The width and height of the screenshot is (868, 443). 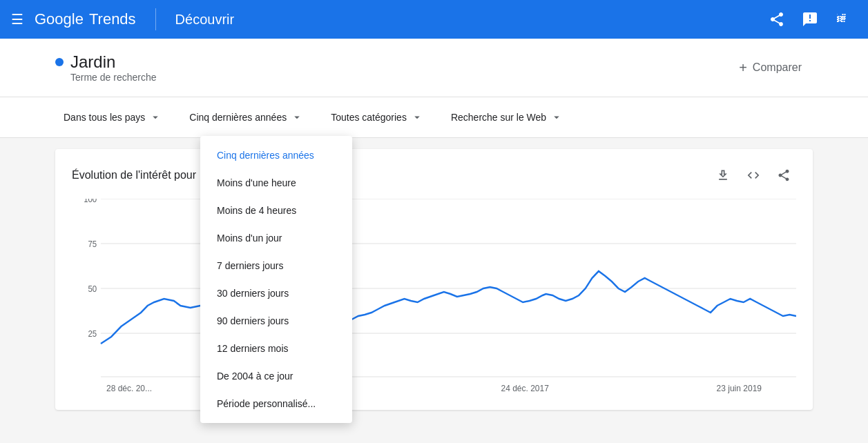 What do you see at coordinates (276, 183) in the screenshot?
I see `dropdown-item-1: Moins d'une heure` at bounding box center [276, 183].